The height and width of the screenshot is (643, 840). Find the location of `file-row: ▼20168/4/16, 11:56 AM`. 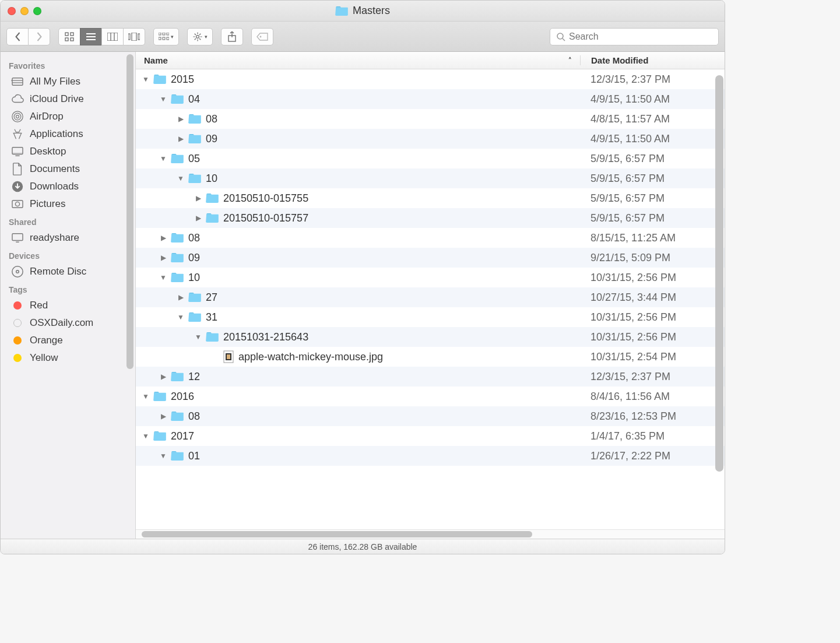

file-row: ▼20168/4/16, 11:56 AM is located at coordinates (430, 396).